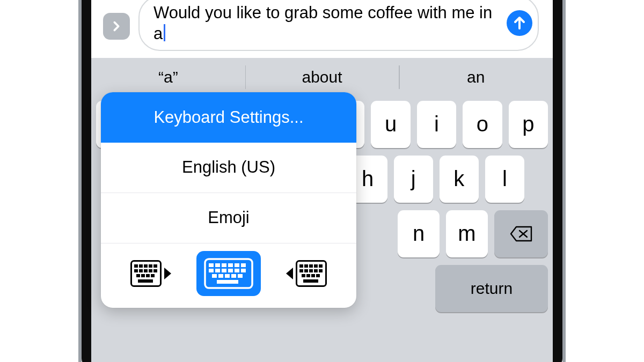 The image size is (644, 362). I want to click on chevron-right-icon, so click(116, 26).